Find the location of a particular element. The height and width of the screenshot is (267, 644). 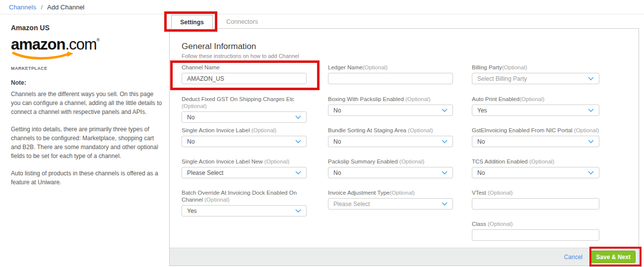

note-paragraph: Channels are the different ways you sell… is located at coordinates (87, 103).